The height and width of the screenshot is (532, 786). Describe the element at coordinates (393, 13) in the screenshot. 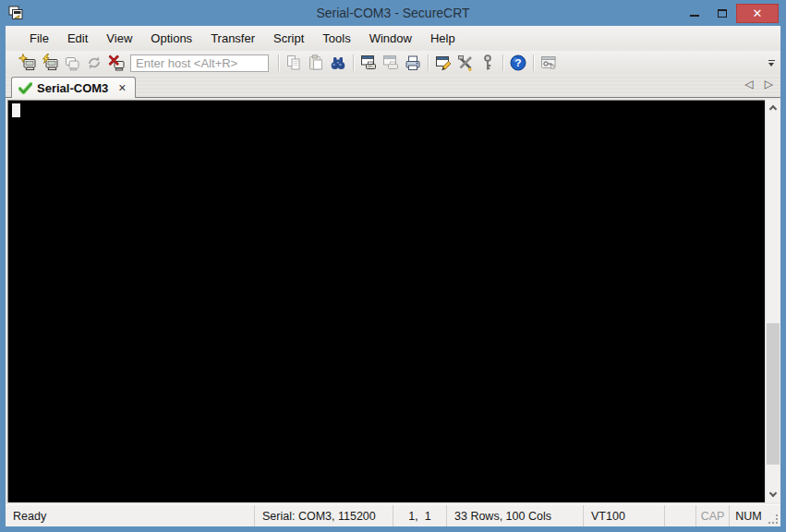

I see `titlebar: Serial-COM3 - SecureCRT ✕` at that location.